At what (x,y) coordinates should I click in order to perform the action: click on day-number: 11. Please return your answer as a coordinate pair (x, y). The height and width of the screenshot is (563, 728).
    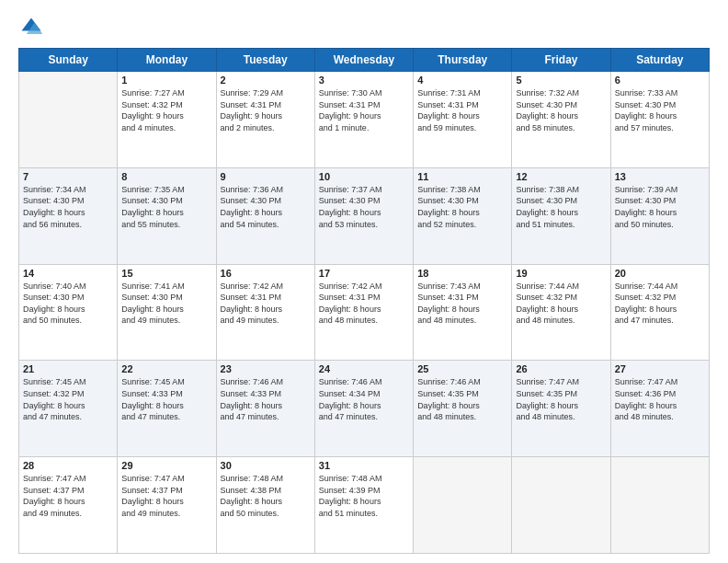
    Looking at the image, I should click on (462, 177).